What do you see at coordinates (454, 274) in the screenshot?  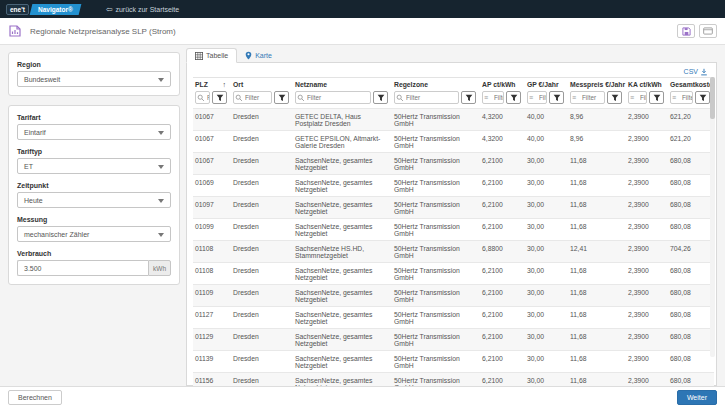 I see `table-row: 01108DresdenSachsenNetze, gesamtes Netzg…` at bounding box center [454, 274].